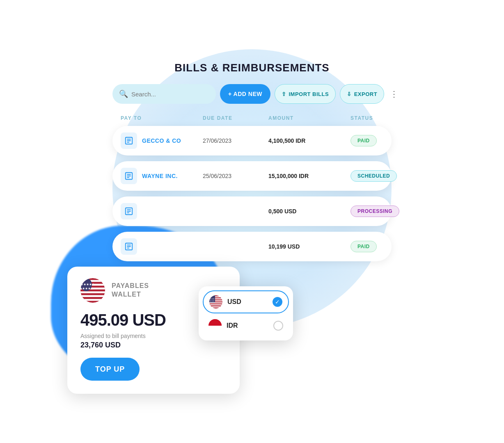 This screenshot has height=443, width=504. Describe the element at coordinates (162, 141) in the screenshot. I see `payee-name: GECCO & CO` at that location.